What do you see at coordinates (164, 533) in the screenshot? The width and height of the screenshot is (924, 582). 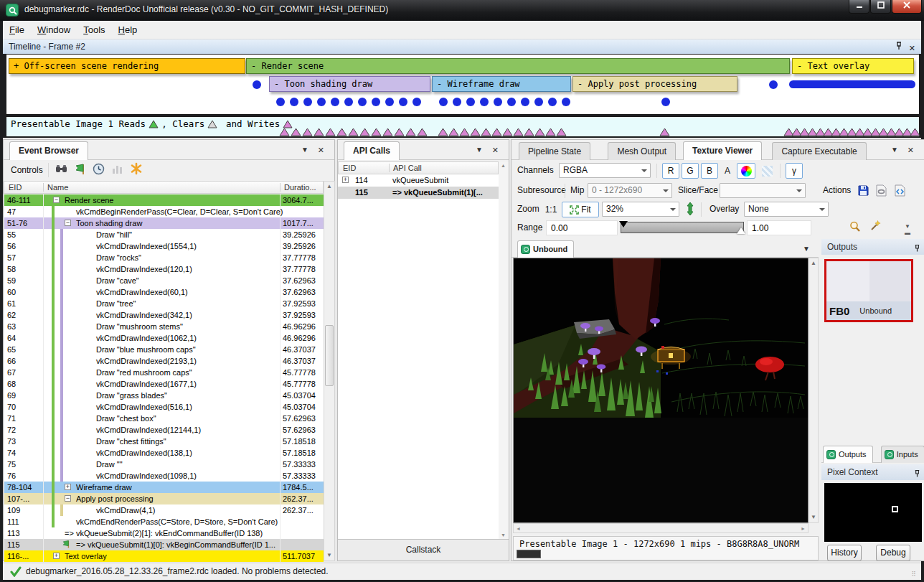 I see `event-row: 113=> vkQueueSubmit(2)[1]: vkEndCommandB…` at bounding box center [164, 533].